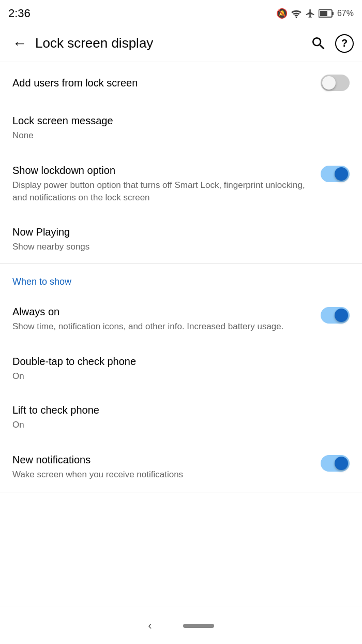 This screenshot has height=644, width=362. I want to click on setting-always-on: Always on Show time, notification icons,…, so click(181, 319).